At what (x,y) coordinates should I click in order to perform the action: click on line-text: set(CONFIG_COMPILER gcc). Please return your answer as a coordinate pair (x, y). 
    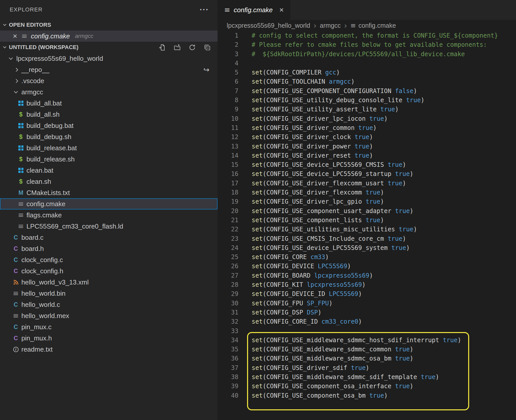
    Looking at the image, I should click on (289, 72).